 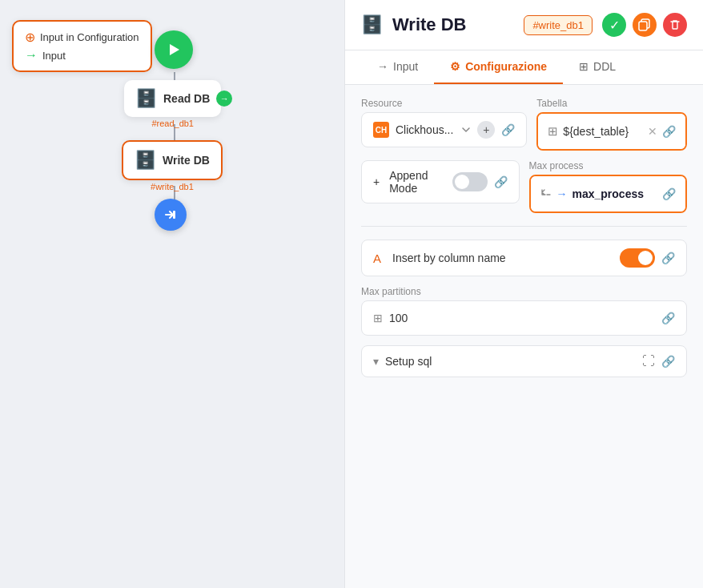 What do you see at coordinates (612, 131) in the screenshot?
I see `tabella-field: ⊞ ${dest_table} ✕ 🔗` at bounding box center [612, 131].